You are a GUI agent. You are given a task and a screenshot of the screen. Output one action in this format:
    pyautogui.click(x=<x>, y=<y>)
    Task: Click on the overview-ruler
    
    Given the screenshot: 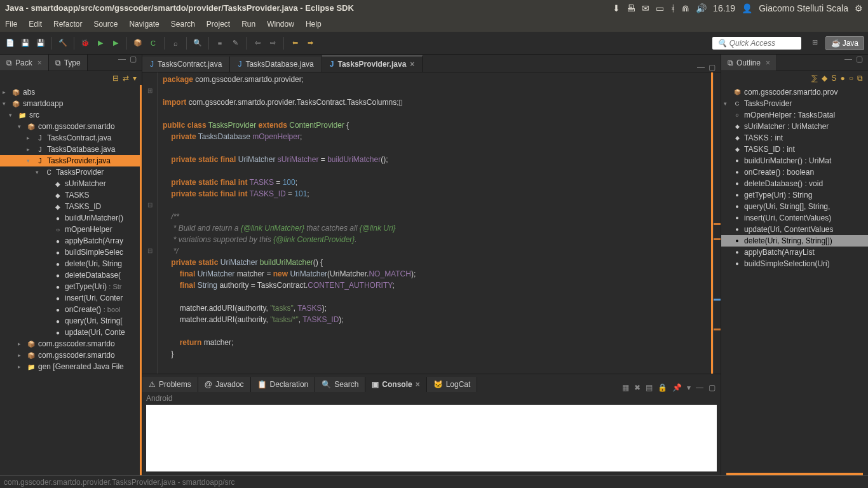 What is the action you would take?
    pyautogui.click(x=717, y=223)
    